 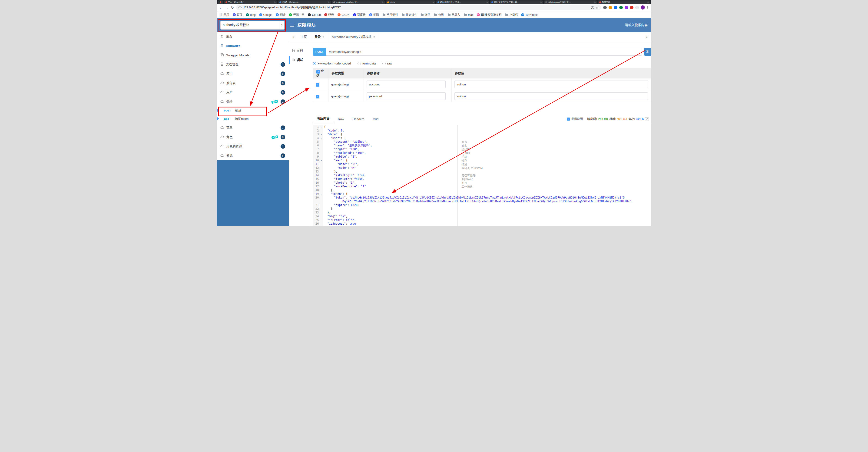 I want to click on request-url-input, so click(x=484, y=52).